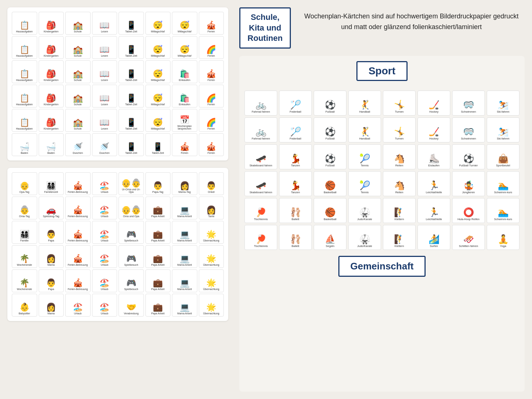 Image resolution: width=532 pixels, height=399 pixels. I want to click on sport-card-label: Hula-Hoop Reifen, so click(469, 219).